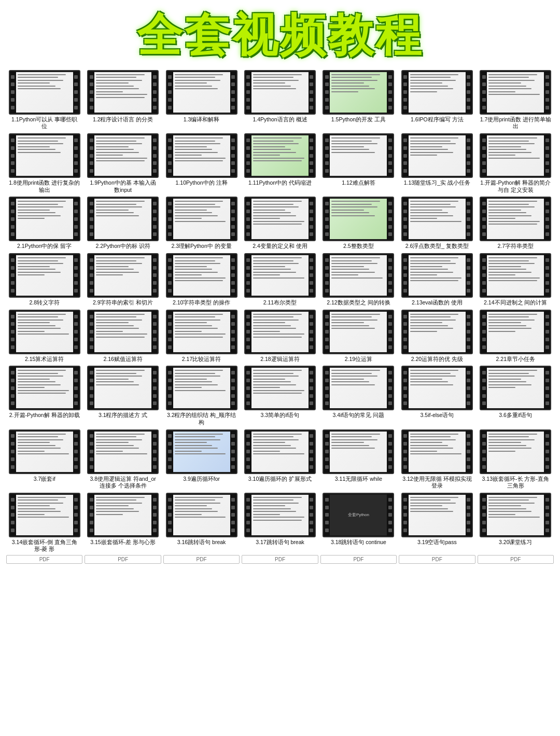 Image resolution: width=560 pixels, height=736 pixels. I want to click on video-item: 1.7使用print函数 进行简单输出, so click(515, 100).